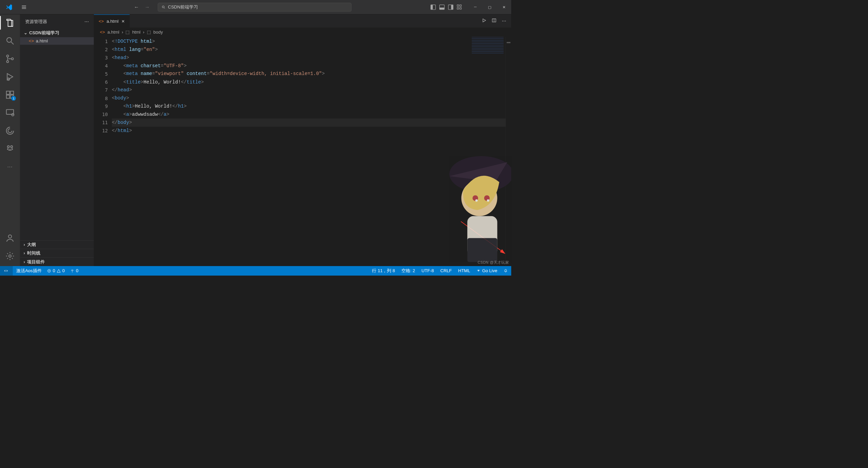 The width and height of the screenshot is (868, 468). Describe the element at coordinates (10, 95) in the screenshot. I see `extensions-icon: 1` at that location.